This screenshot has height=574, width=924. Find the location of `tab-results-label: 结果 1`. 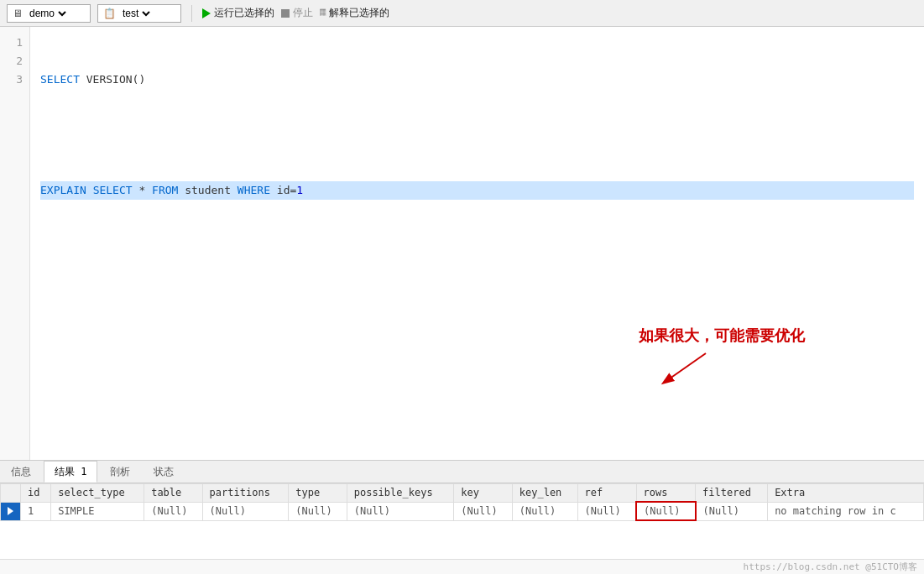

tab-results-label: 结果 1 is located at coordinates (70, 472).